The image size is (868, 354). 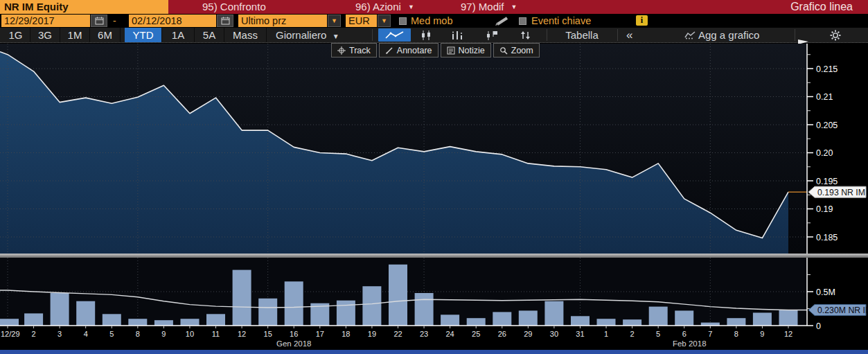 I want to click on svg-text: 12/29, so click(x=10, y=334).